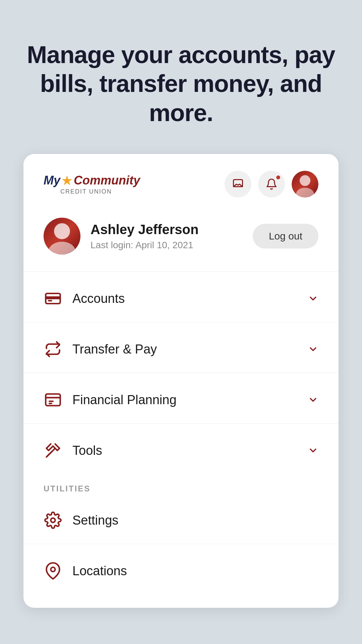 The height and width of the screenshot is (644, 362). Describe the element at coordinates (238, 184) in the screenshot. I see `message-button` at that location.